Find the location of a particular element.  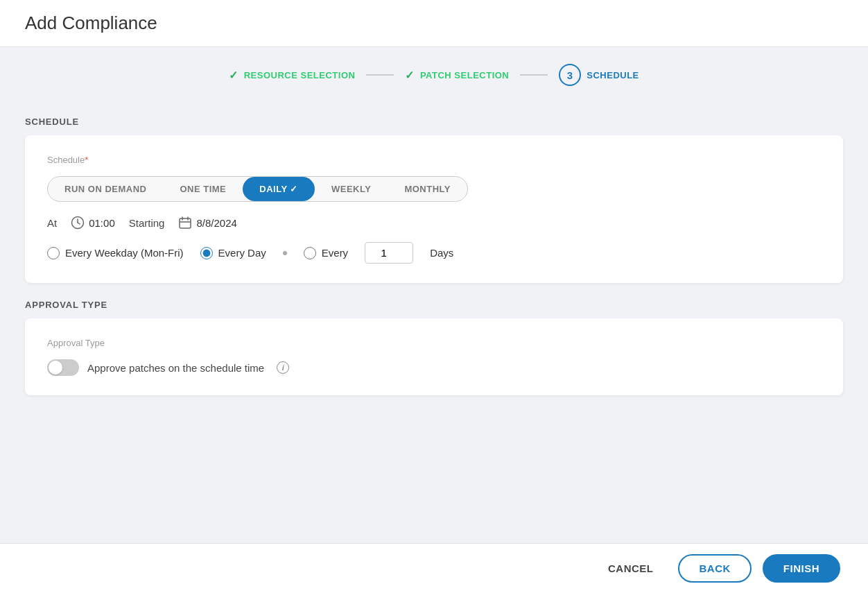

tab-monthly: MONTHLY is located at coordinates (427, 189).